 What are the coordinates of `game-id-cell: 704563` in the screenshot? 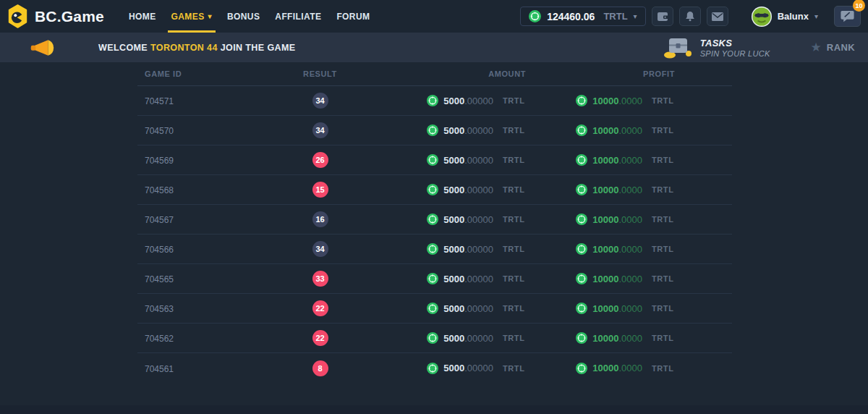 It's located at (199, 308).